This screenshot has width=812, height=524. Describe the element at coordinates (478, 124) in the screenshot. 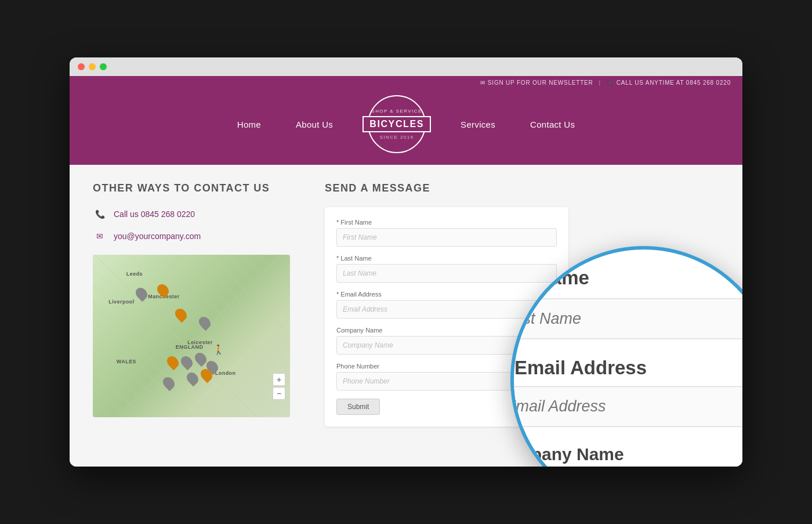

I see `nav-services: Services` at that location.